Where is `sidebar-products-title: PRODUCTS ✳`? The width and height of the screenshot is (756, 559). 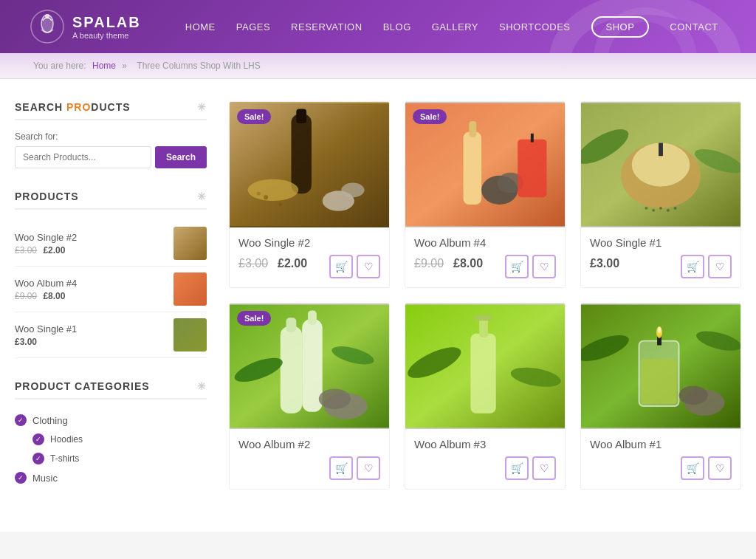
sidebar-products-title: PRODUCTS ✳ is located at coordinates (111, 200).